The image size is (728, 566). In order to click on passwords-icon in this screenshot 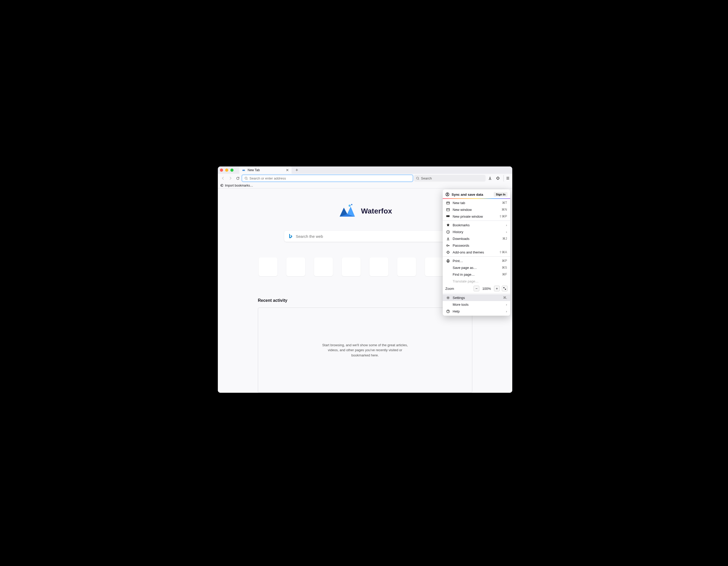, I will do `click(448, 245)`.